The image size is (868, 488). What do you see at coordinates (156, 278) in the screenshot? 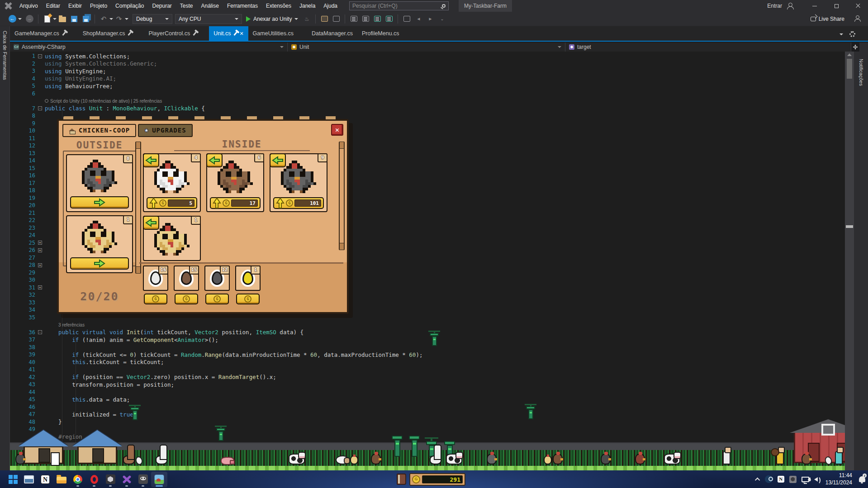
I see `egg-slot-white: 16` at bounding box center [156, 278].